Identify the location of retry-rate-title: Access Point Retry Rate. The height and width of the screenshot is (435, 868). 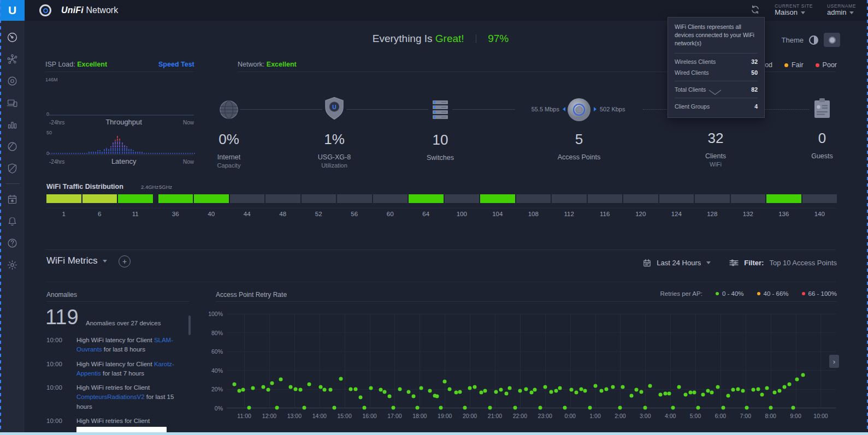
(251, 295).